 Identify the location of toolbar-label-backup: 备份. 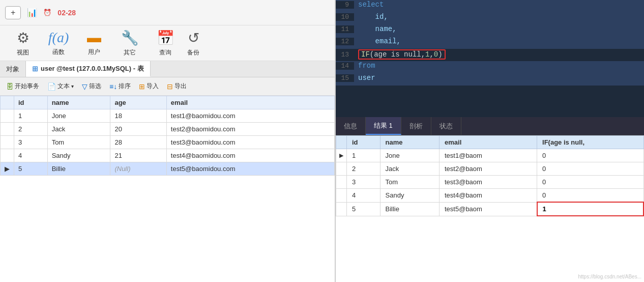
(193, 53).